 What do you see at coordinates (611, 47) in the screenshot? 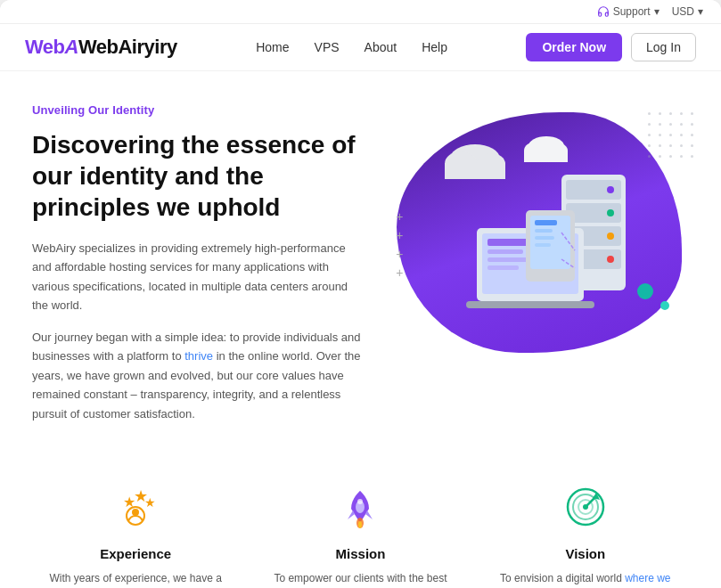
I see `nav-actions: Order Now Log In` at bounding box center [611, 47].